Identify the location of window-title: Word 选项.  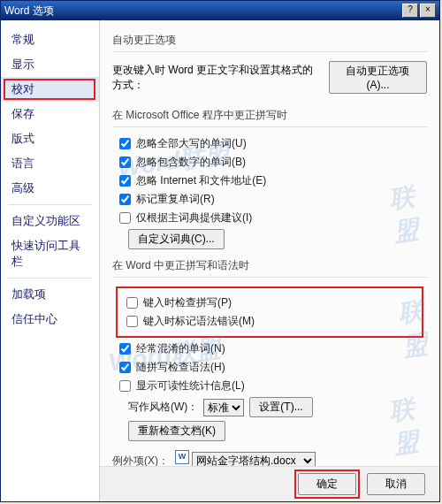
(203, 11).